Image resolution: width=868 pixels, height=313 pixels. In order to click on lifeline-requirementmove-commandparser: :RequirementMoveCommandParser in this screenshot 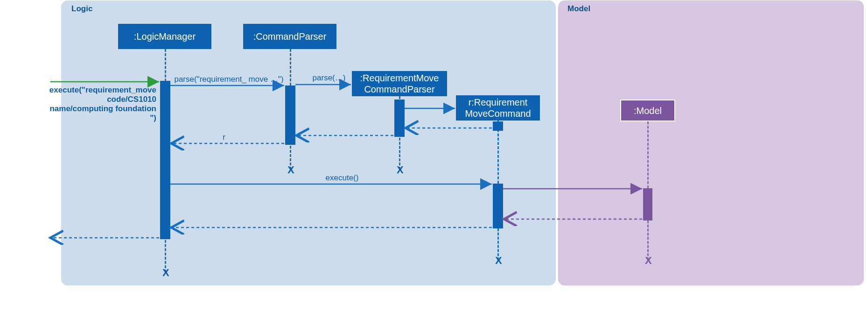, I will do `click(399, 84)`.